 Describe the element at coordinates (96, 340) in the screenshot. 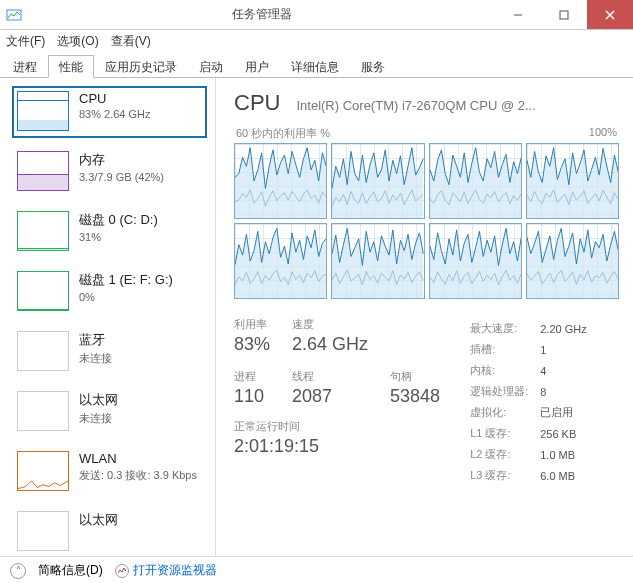

I see `sidebar-item-label: 蓝牙` at that location.